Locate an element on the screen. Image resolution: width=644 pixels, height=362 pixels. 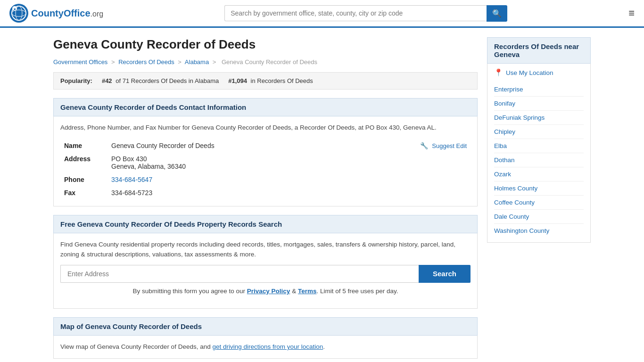
driving-directions-link: get driving directions from your locatio… is located at coordinates (268, 347).